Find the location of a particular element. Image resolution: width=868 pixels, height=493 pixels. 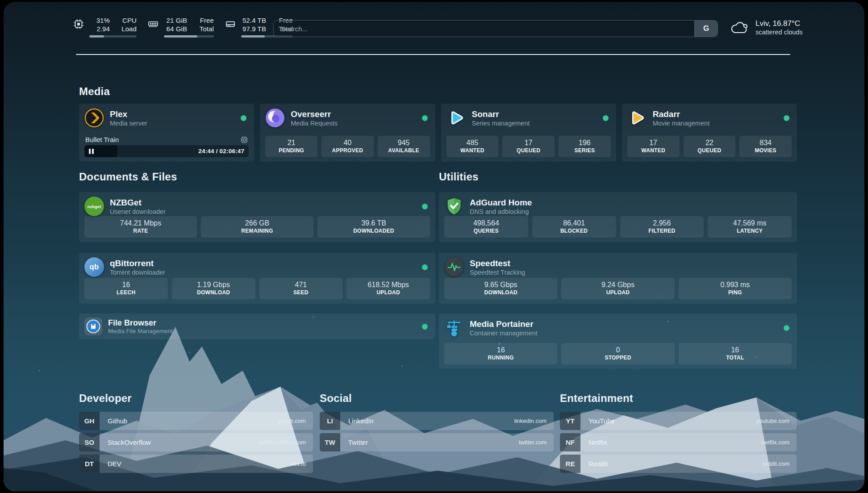

bookmark-url: stackoverflow.com is located at coordinates (282, 442).